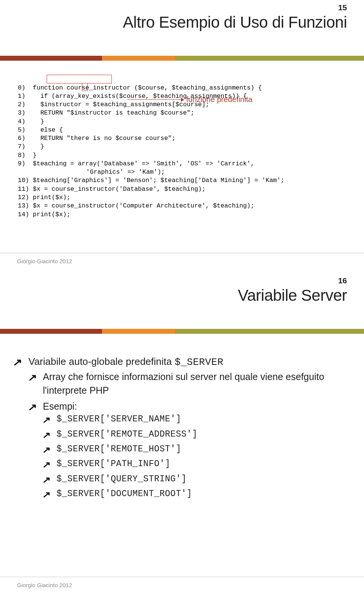 The height and width of the screenshot is (597, 364). I want to click on code-line: 8) }, so click(27, 156).